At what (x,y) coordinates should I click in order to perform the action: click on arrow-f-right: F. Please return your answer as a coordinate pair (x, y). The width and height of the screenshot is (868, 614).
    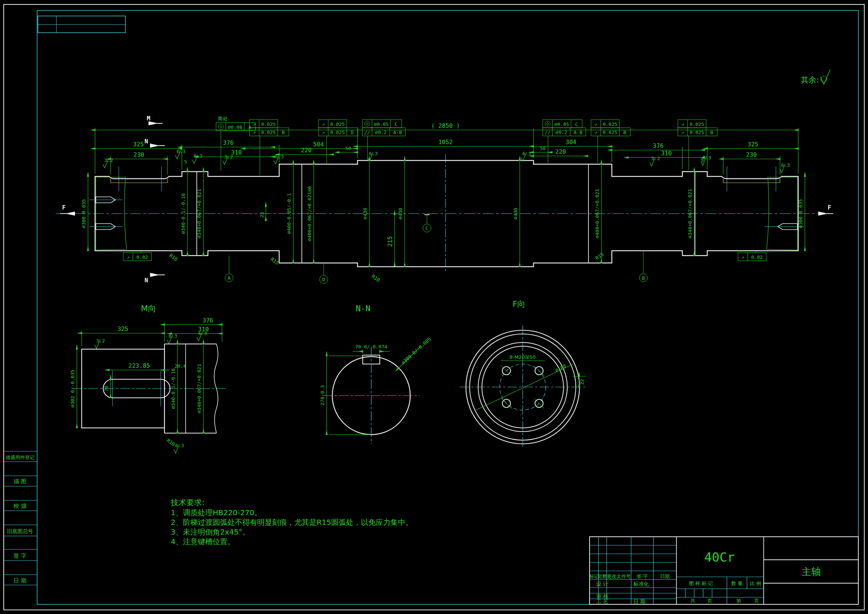
    Looking at the image, I should click on (829, 207).